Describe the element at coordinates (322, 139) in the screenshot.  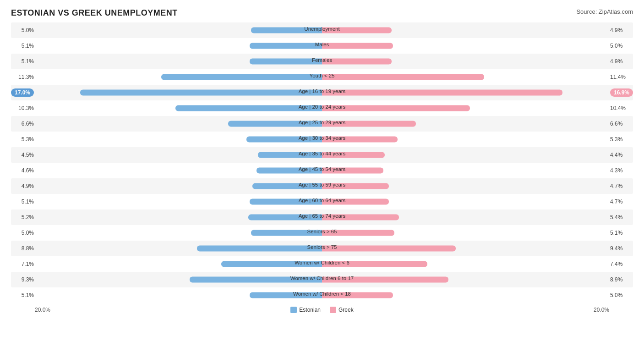
I see `diverge-area: Age | 30 to 34 years` at that location.